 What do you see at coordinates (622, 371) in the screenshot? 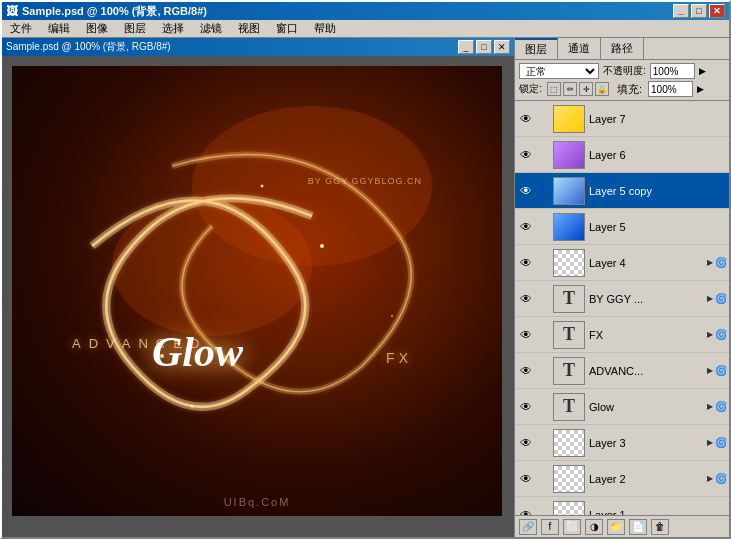
I see `layer-item: 👁TADVANC...▶🌀` at bounding box center [622, 371].